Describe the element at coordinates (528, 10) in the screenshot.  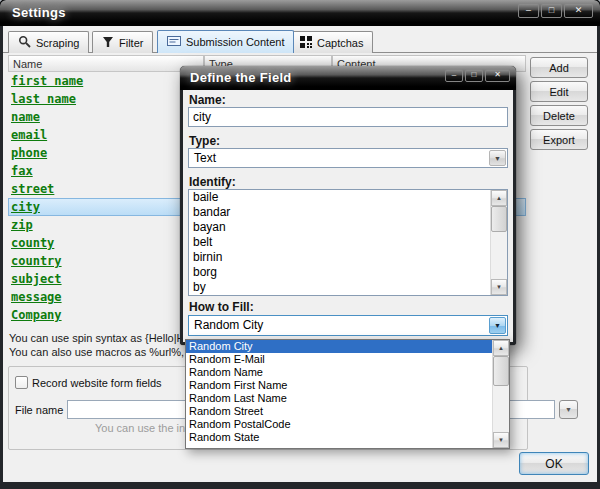
I see `minimize-button: –` at that location.